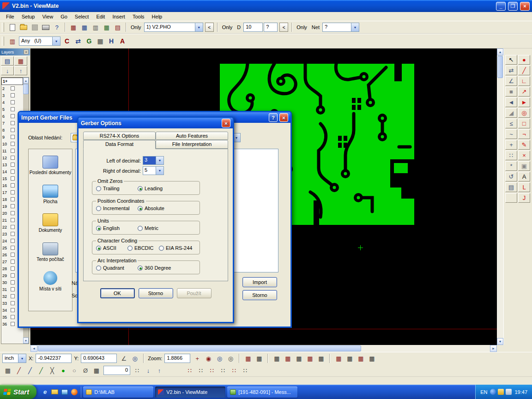 Image resolution: width=532 pixels, height=399 pixels. I want to click on menu-item: Insert, so click(119, 17).